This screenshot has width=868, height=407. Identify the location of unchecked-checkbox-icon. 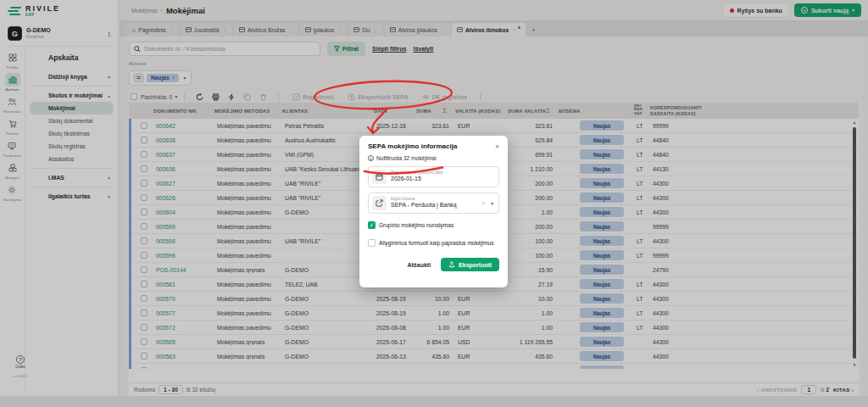
(371, 243).